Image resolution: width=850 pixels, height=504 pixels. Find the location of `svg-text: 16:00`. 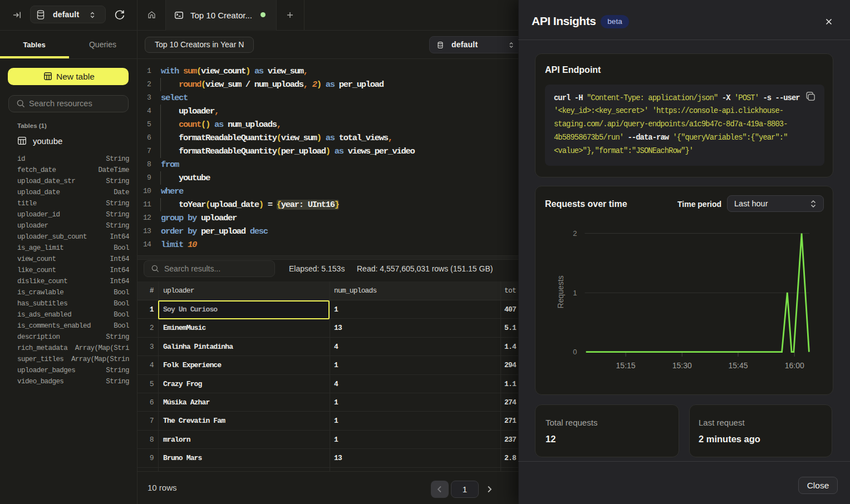

svg-text: 16:00 is located at coordinates (795, 365).